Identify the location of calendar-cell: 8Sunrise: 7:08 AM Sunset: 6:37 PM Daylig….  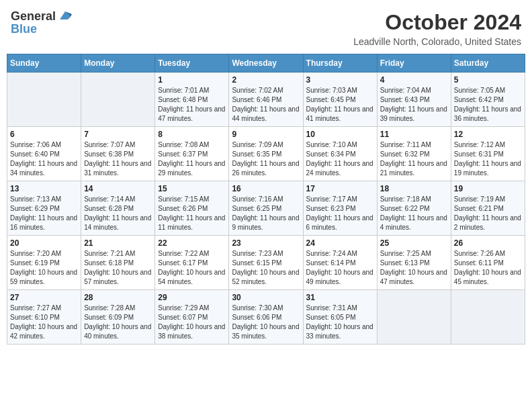
(192, 154).